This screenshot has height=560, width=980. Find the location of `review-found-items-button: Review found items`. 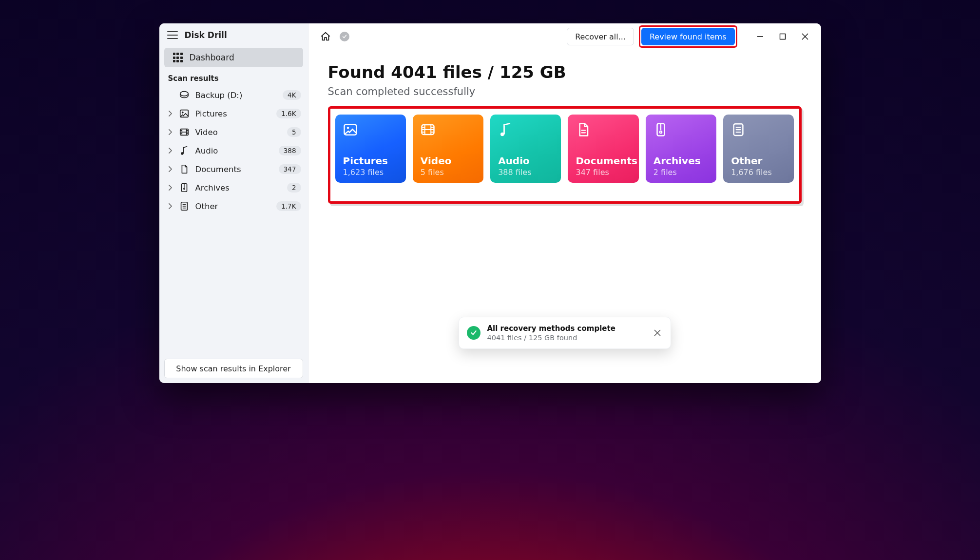

review-found-items-button: Review found items is located at coordinates (688, 37).